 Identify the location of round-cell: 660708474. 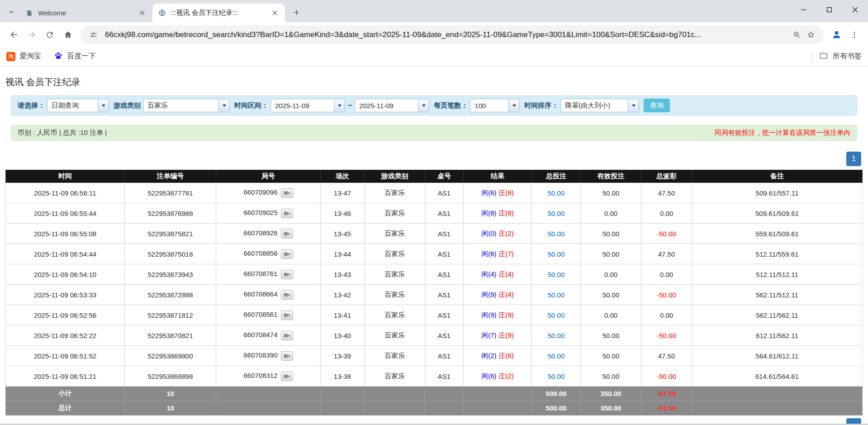
(269, 336).